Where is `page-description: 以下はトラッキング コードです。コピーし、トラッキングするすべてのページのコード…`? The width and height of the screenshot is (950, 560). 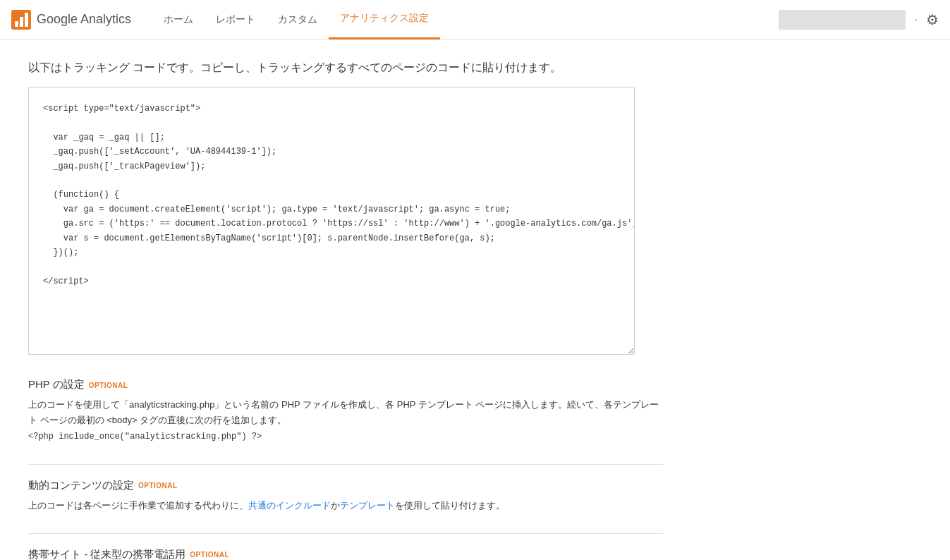
page-description: 以下はトラッキング コードです。コピーし、トラッキングするすべてのページのコード… is located at coordinates (475, 68).